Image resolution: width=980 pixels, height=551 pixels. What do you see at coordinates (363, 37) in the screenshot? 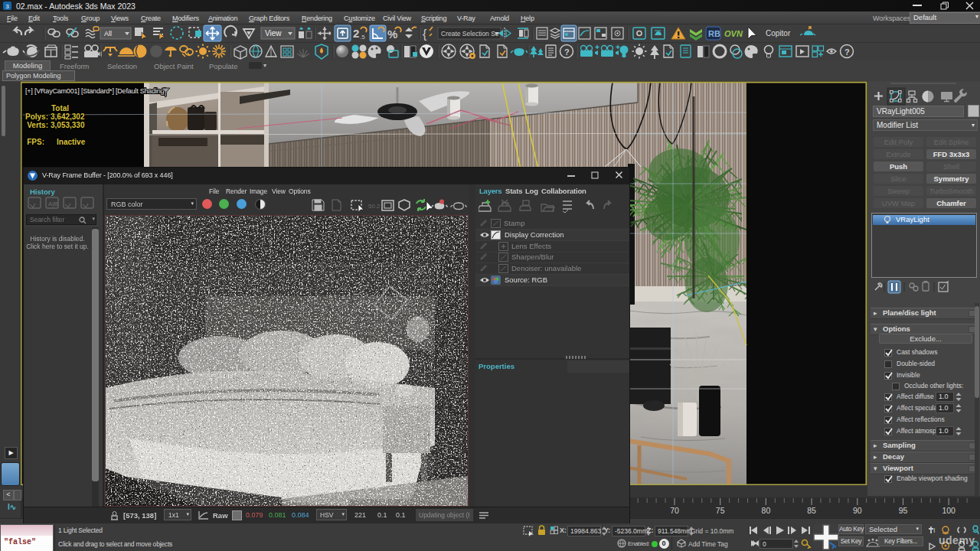
I see `svg-text: .5` at bounding box center [363, 37].